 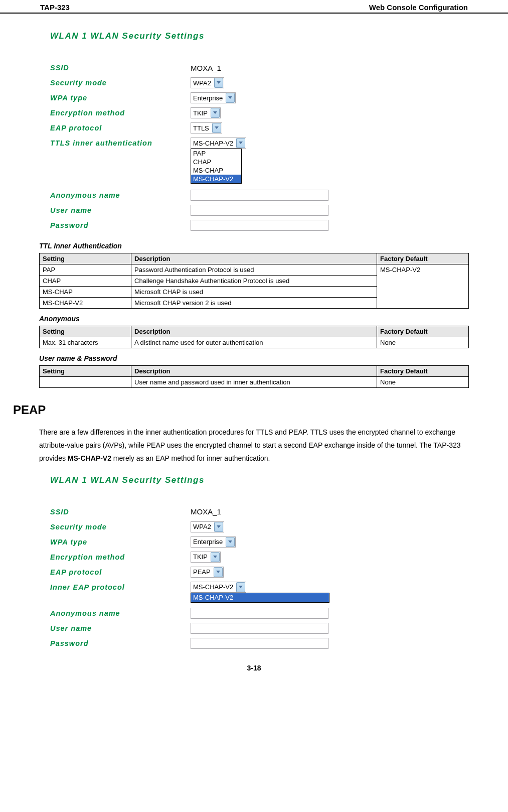 I want to click on anonymous-table: Setting Description Factory Default Max.…, so click(x=254, y=337).